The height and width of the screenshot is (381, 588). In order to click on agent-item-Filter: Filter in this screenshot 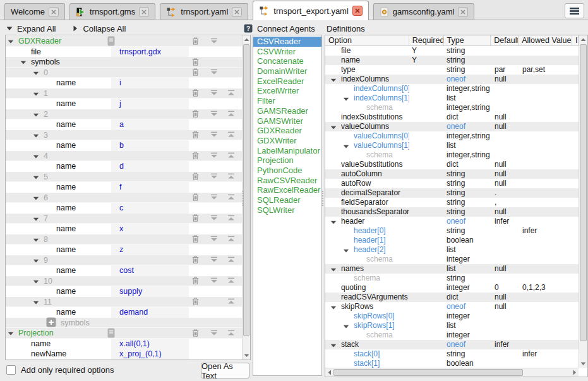, I will do `click(287, 101)`.